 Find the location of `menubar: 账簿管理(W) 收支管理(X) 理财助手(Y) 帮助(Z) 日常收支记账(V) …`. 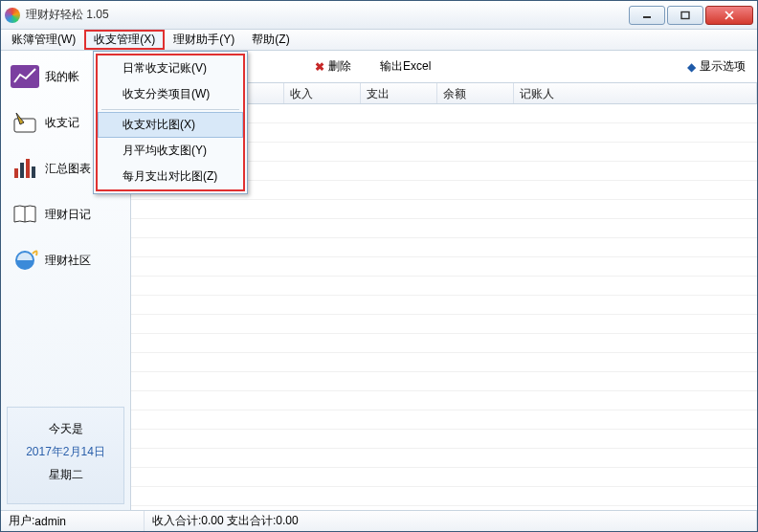

menubar: 账簿管理(W) 收支管理(X) 理财助手(Y) 帮助(Z) 日常收支记账(V) … is located at coordinates (379, 40).